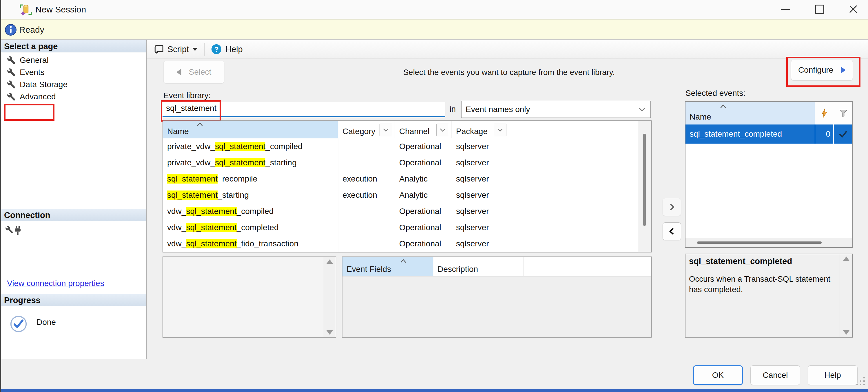  Describe the element at coordinates (26, 10) in the screenshot. I see `session-icon` at that location.